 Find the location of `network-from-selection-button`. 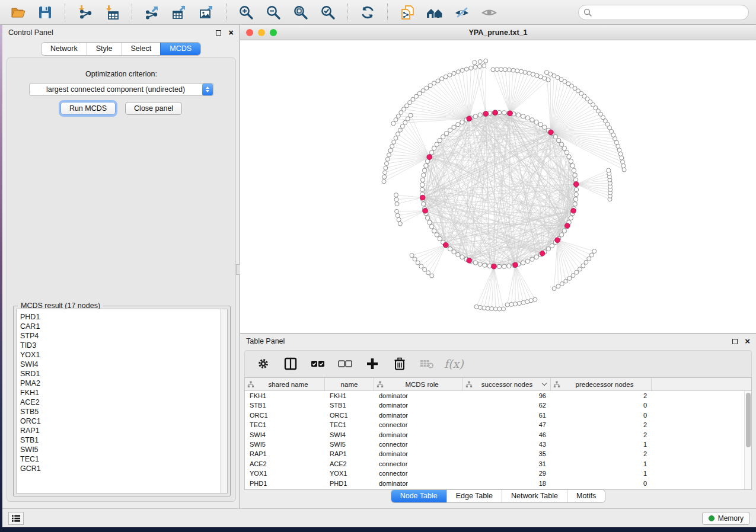

network-from-selection-button is located at coordinates (407, 12).